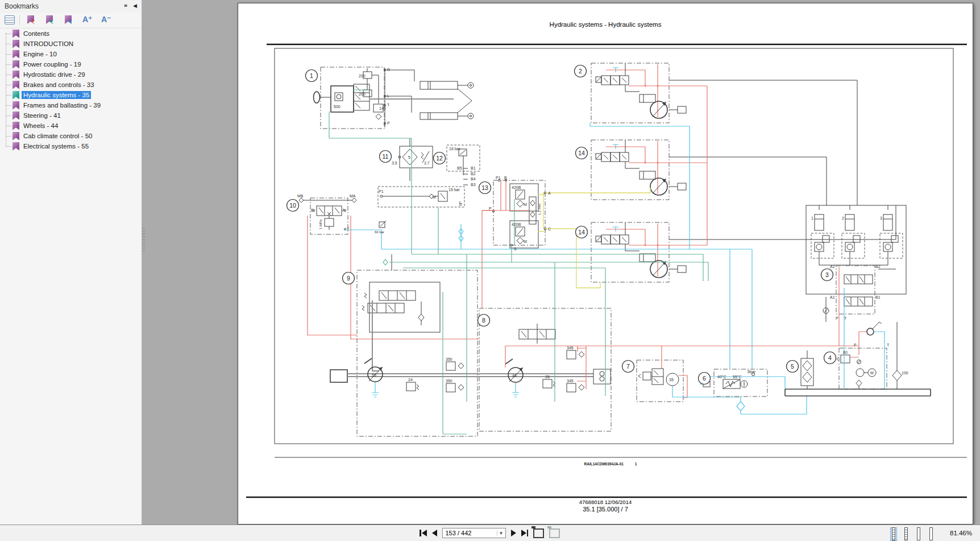 The height and width of the screenshot is (541, 980). What do you see at coordinates (473, 179) in the screenshot?
I see `svg-text: B4` at bounding box center [473, 179].